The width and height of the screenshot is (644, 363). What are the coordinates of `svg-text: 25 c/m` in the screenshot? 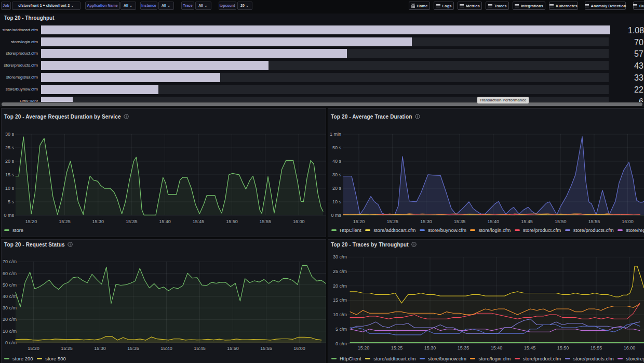 It's located at (340, 271).